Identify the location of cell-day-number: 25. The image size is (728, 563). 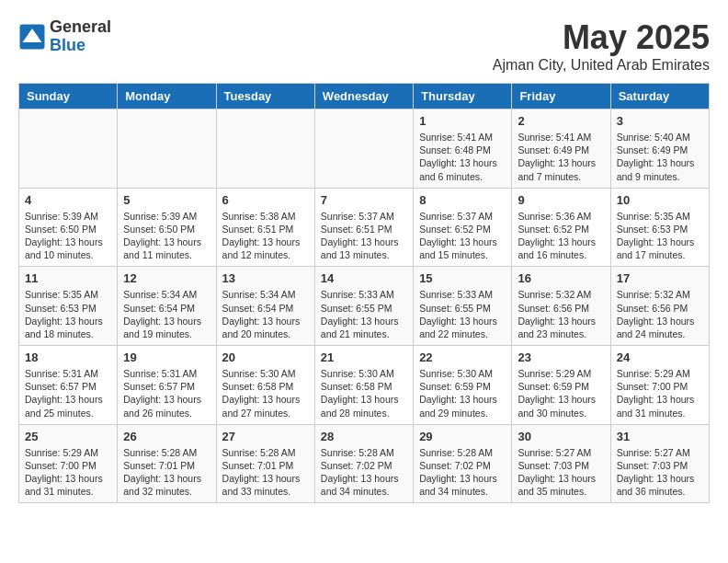
(68, 436).